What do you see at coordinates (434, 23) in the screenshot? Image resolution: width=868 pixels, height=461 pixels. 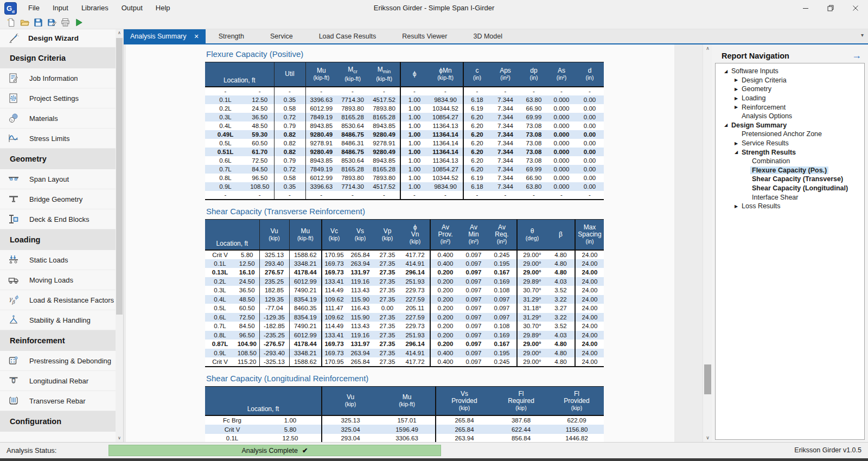 I see `toolbar` at bounding box center [434, 23].